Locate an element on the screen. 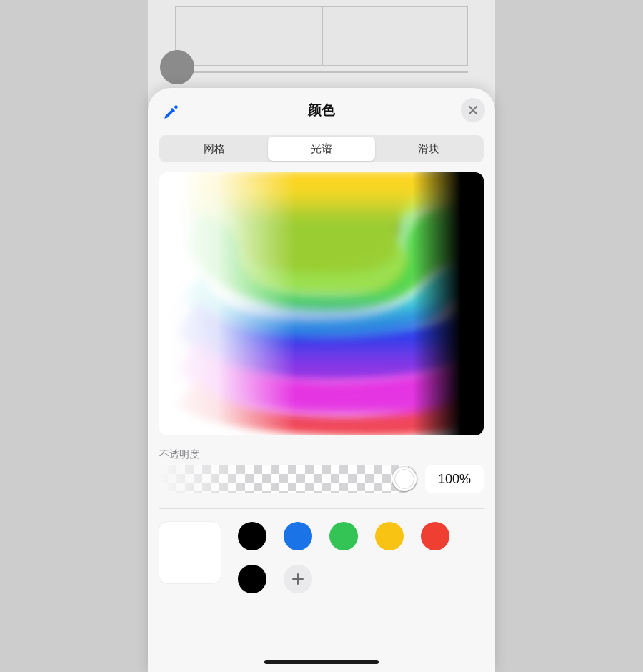 This screenshot has width=643, height=672. eyedropper-icon is located at coordinates (171, 112).